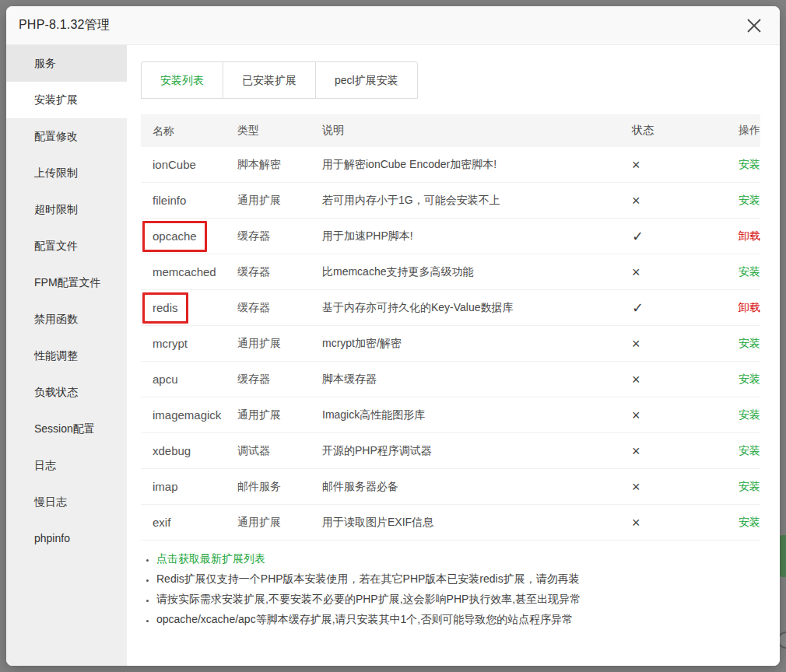 This screenshot has height=672, width=786. Describe the element at coordinates (280, 308) in the screenshot. I see `extension-type: 缓存器` at that location.